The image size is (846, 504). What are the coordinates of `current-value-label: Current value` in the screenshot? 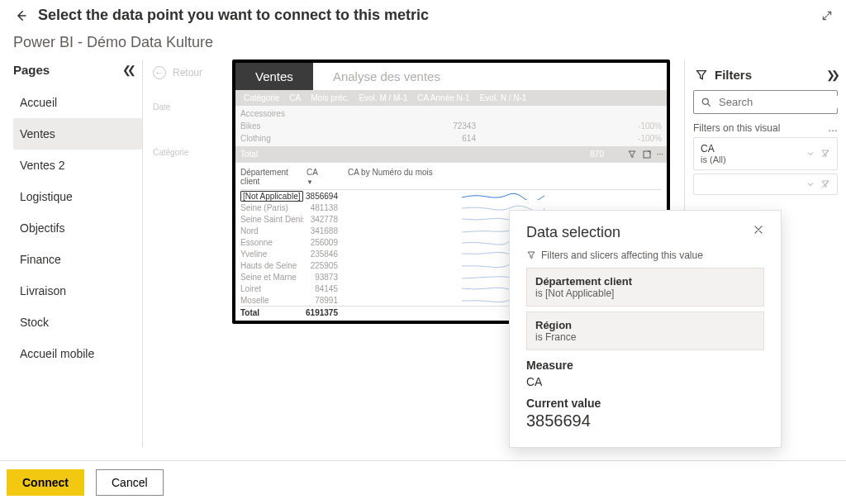 It's located at (645, 403).